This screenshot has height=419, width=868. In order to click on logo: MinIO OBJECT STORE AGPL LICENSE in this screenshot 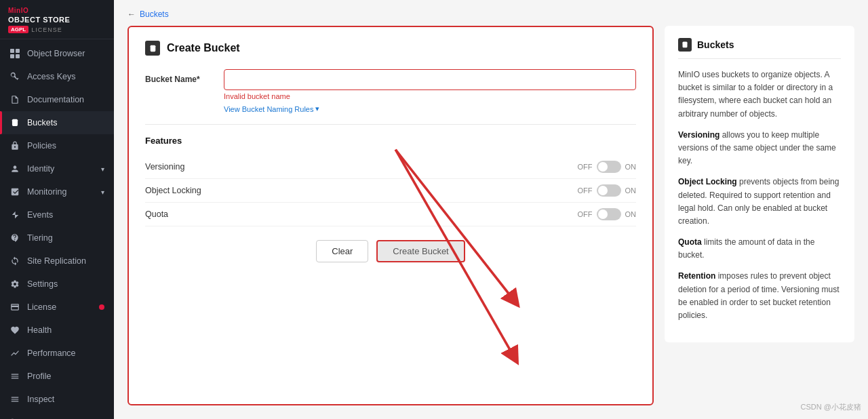, I will do `click(57, 20)`.